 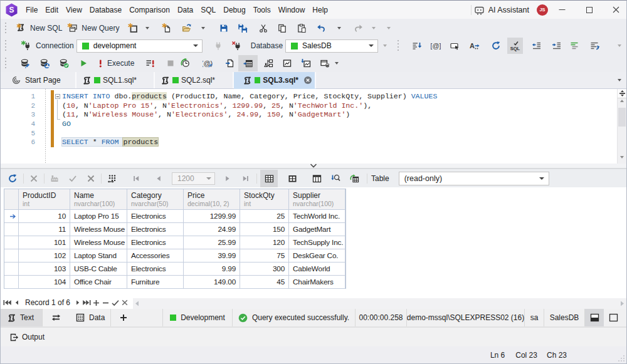 What do you see at coordinates (212, 217) in the screenshot?
I see `cell-price: 1299.99` at bounding box center [212, 217].